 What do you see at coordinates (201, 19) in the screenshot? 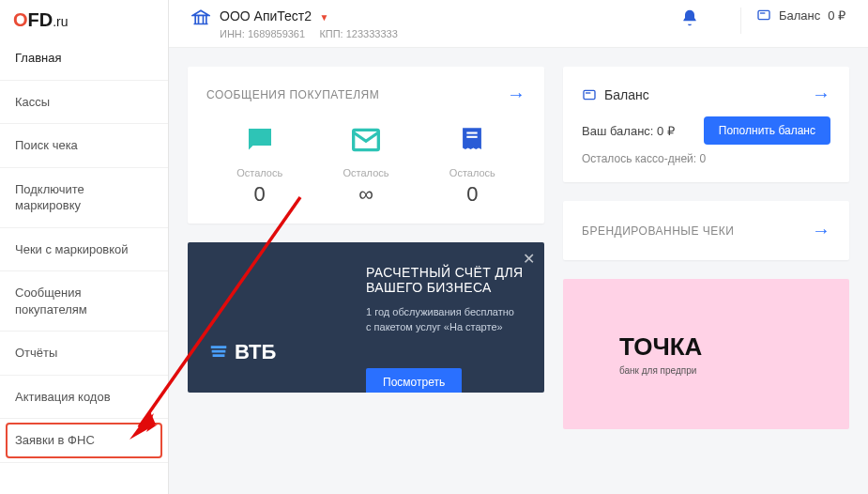
I see `bank-icon` at bounding box center [201, 19].